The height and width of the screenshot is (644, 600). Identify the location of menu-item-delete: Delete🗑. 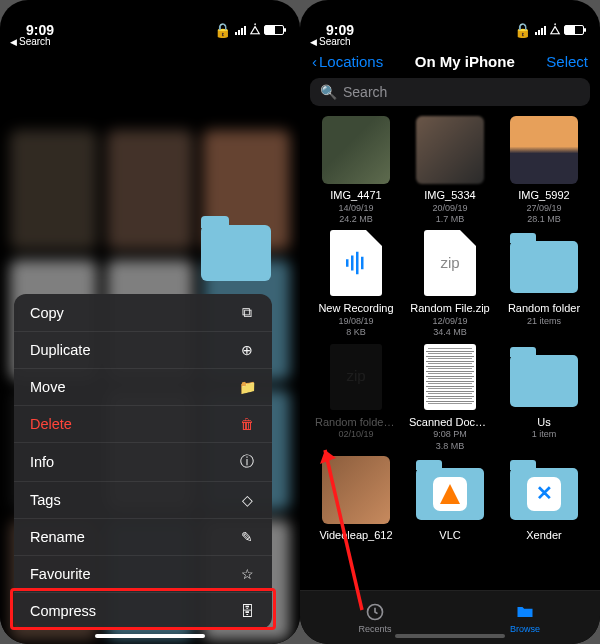
(143, 424).